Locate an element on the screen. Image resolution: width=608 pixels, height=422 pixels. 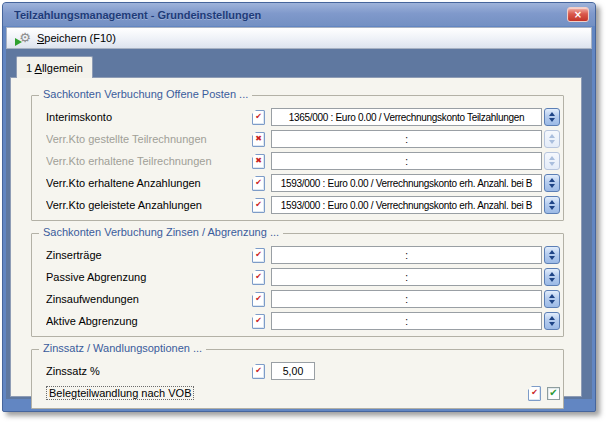
play-arrow-icon is located at coordinates (18, 42).